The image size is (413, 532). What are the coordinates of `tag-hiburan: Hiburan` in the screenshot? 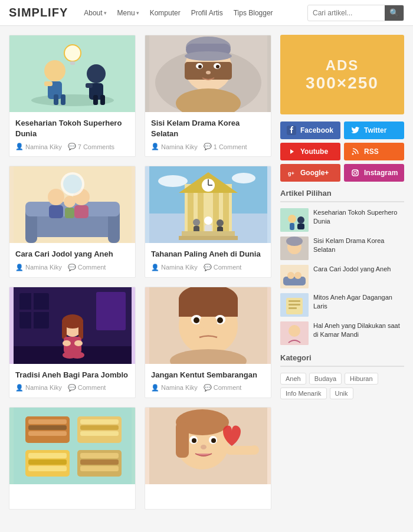 It's located at (361, 379).